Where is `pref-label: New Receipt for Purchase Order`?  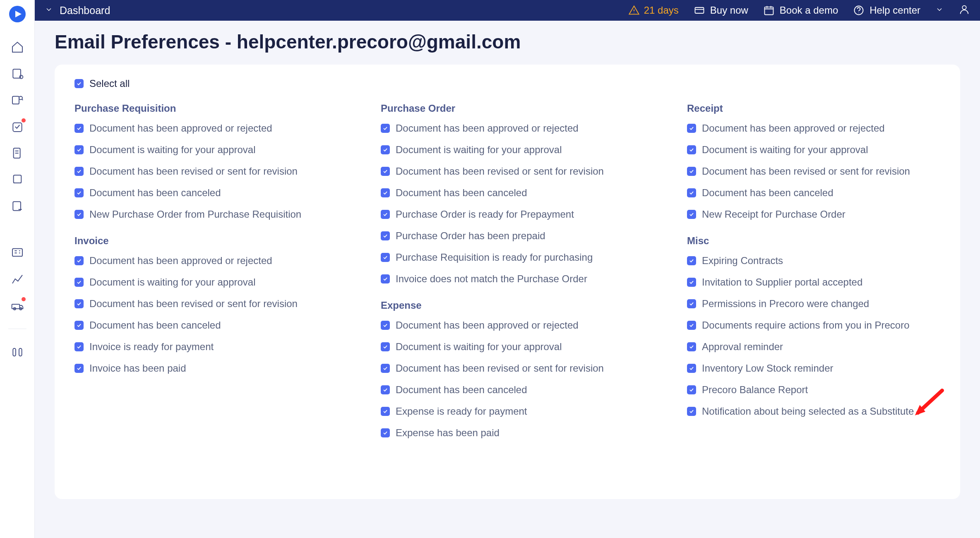 pref-label: New Receipt for Purchase Order is located at coordinates (774, 214).